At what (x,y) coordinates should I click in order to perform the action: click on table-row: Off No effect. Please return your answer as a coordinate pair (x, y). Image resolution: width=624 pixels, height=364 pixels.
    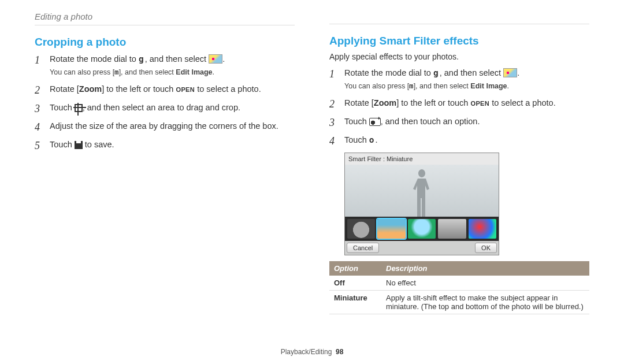
    Looking at the image, I should click on (459, 283).